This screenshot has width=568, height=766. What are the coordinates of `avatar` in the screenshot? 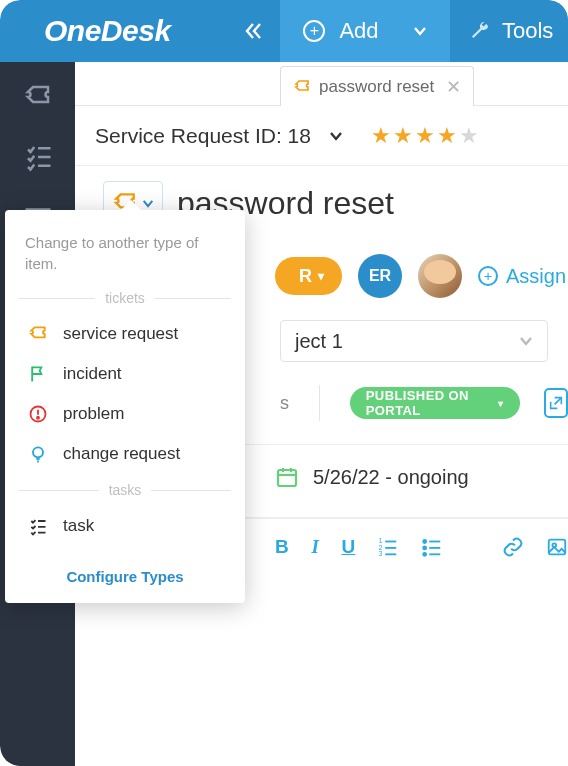 It's located at (440, 276).